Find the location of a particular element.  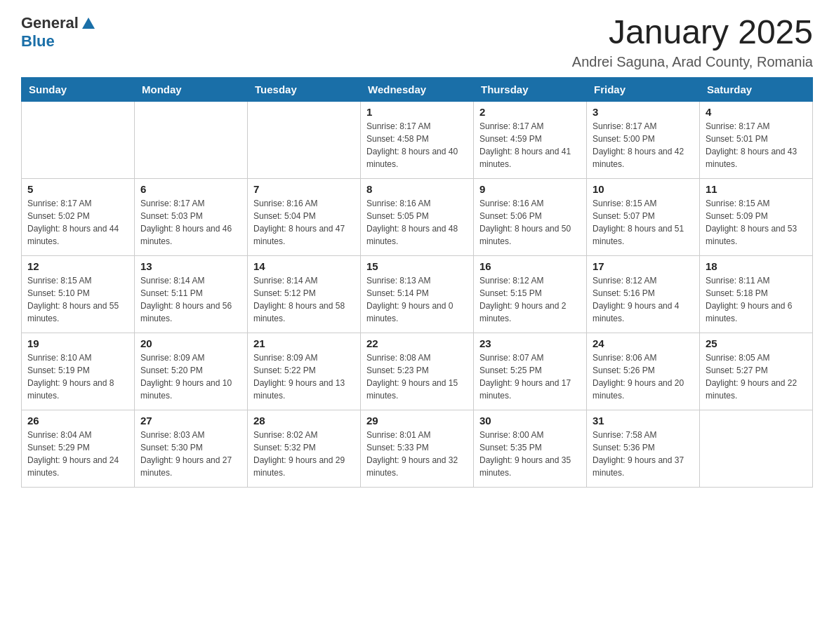

day-info: Sunrise: 8:02 AMSunset: 5:32 PMDaylight:… is located at coordinates (304, 454).